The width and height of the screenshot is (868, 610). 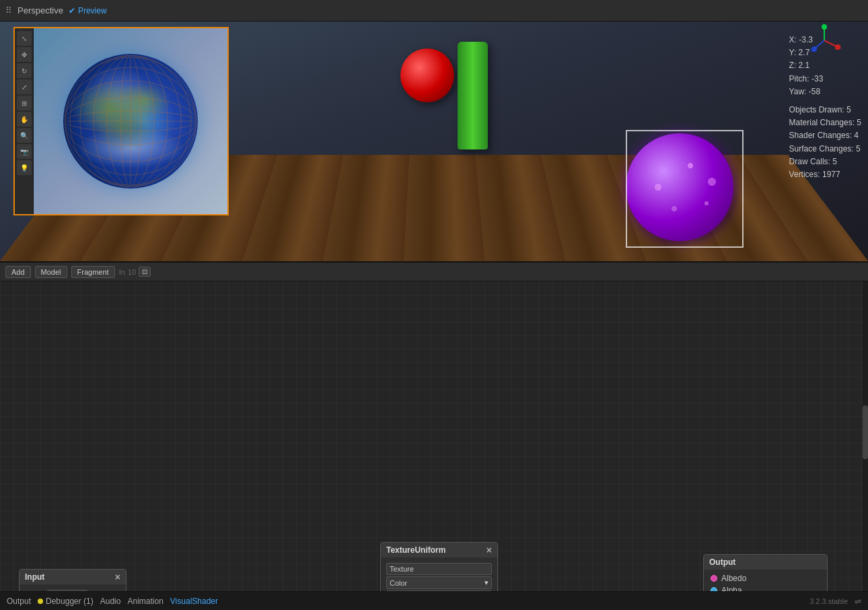 What do you see at coordinates (439, 569) in the screenshot?
I see `tex1-type-dropdown: Texture` at bounding box center [439, 569].